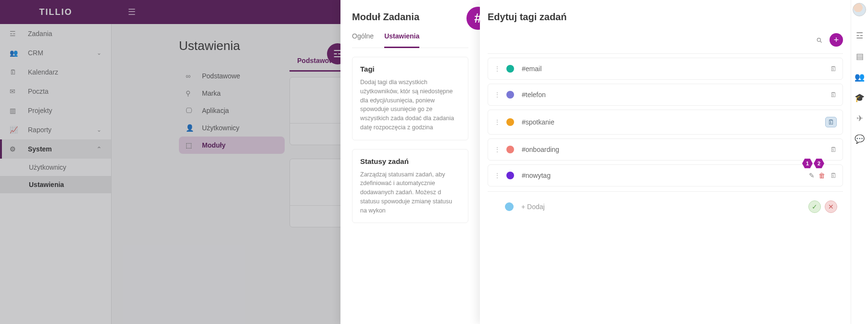 The image size is (868, 324). Describe the element at coordinates (812, 175) in the screenshot. I see `edit-icon: ✎` at that location.